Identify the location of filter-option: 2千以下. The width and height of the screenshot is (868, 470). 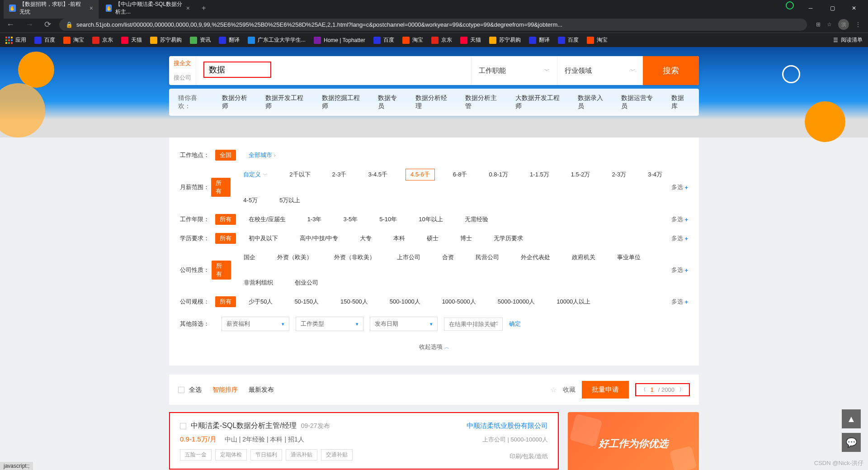
(300, 175).